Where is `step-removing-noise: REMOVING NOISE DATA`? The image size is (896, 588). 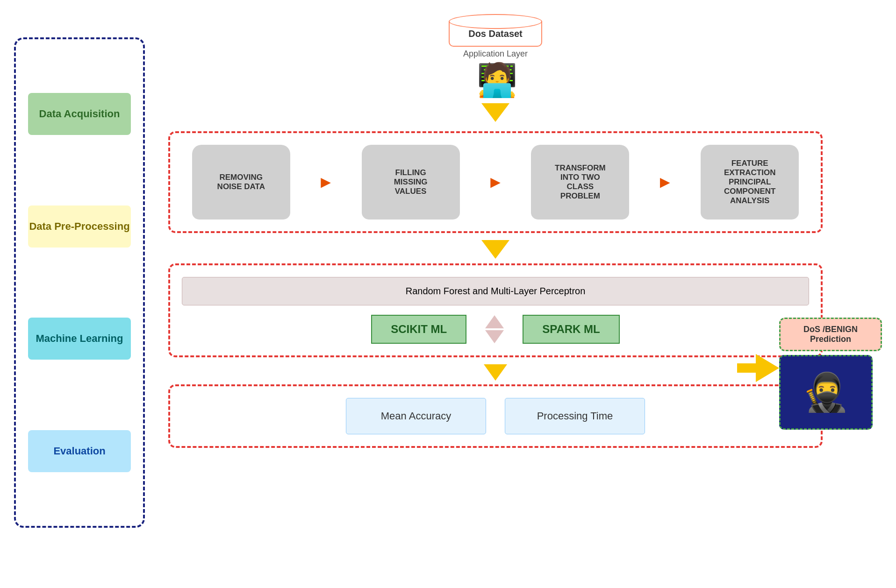 step-removing-noise: REMOVING NOISE DATA is located at coordinates (241, 182).